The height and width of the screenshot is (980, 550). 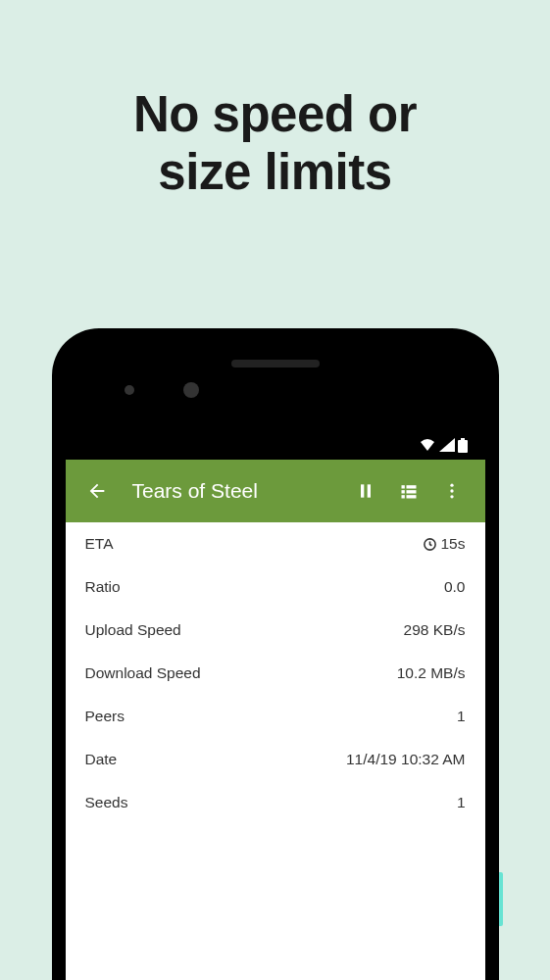 What do you see at coordinates (238, 491) in the screenshot?
I see `app-title: Tears of Steel` at bounding box center [238, 491].